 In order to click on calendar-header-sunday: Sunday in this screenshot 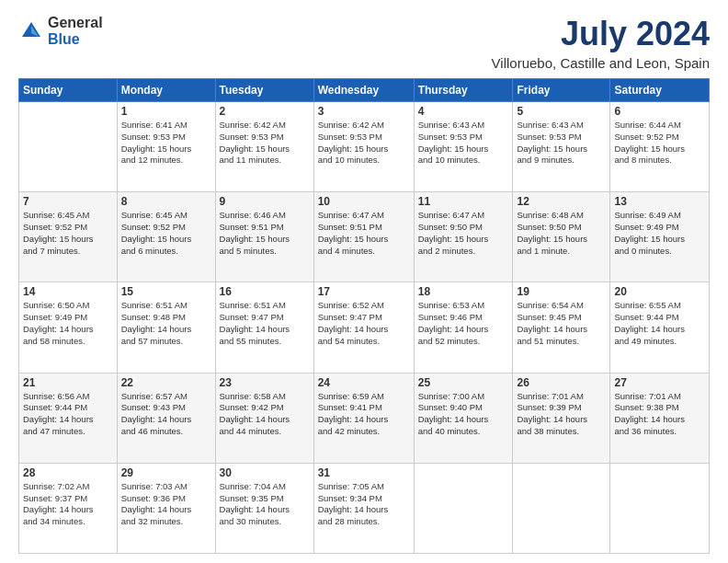, I will do `click(68, 90)`.